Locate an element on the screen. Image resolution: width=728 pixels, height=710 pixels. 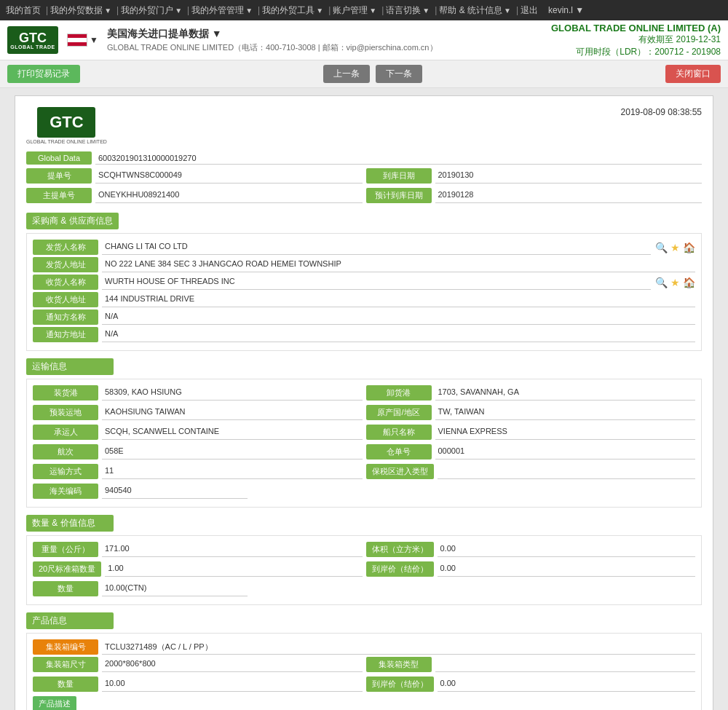
doc-logo: GTC GLOBAL TRADE ONLINE LIMITED is located at coordinates (67, 125).